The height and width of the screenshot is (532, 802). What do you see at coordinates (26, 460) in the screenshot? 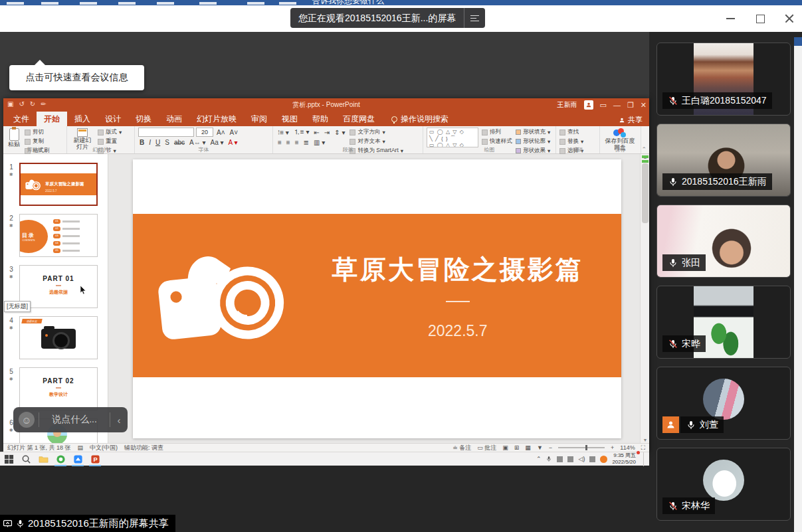
I see `search-icon` at bounding box center [26, 460].